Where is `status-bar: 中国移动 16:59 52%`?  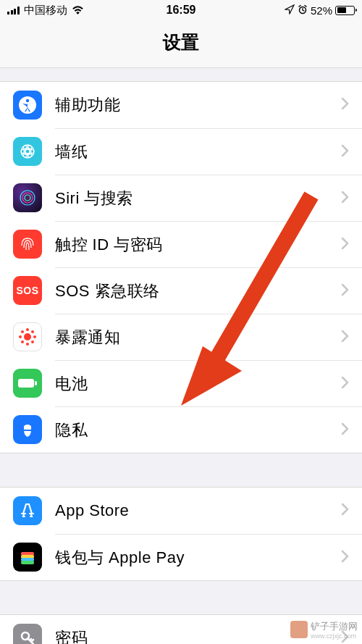
status-bar: 中国移动 16:59 52% is located at coordinates (181, 10).